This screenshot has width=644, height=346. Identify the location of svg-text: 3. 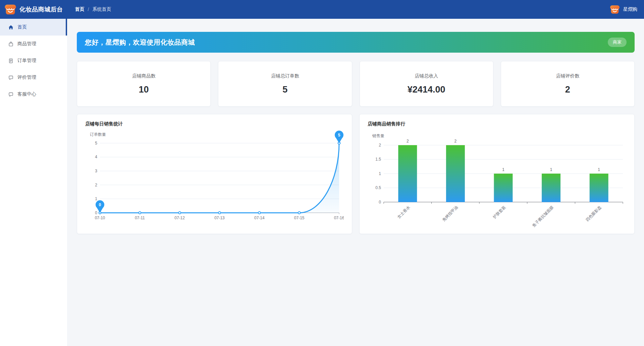
(96, 171).